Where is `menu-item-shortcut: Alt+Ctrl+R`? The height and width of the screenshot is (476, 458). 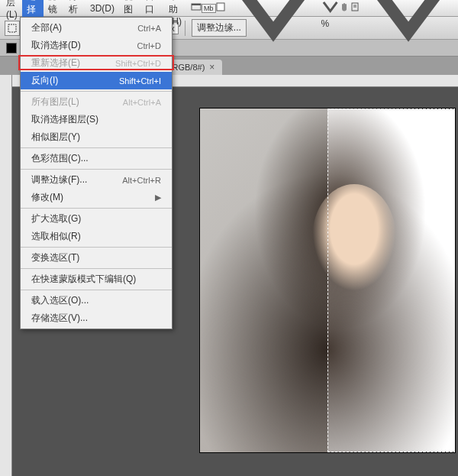 menu-item-shortcut: Alt+Ctrl+R is located at coordinates (142, 180).